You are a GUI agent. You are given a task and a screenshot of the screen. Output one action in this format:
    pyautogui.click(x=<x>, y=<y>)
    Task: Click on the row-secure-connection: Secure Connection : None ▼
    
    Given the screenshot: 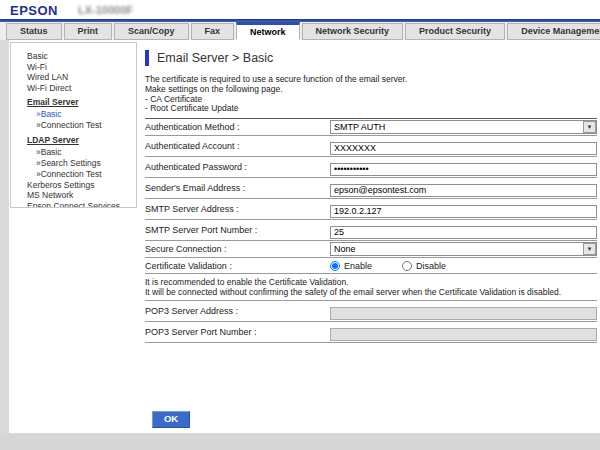 What is the action you would take?
    pyautogui.click(x=371, y=250)
    